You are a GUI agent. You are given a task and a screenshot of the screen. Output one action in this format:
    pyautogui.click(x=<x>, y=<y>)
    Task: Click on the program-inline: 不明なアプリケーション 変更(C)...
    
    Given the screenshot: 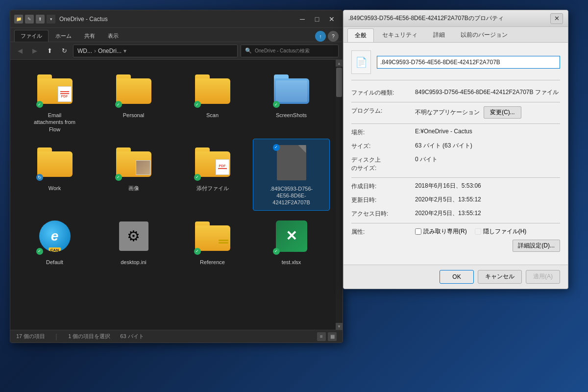 What is the action you would take?
    pyautogui.click(x=468, y=113)
    